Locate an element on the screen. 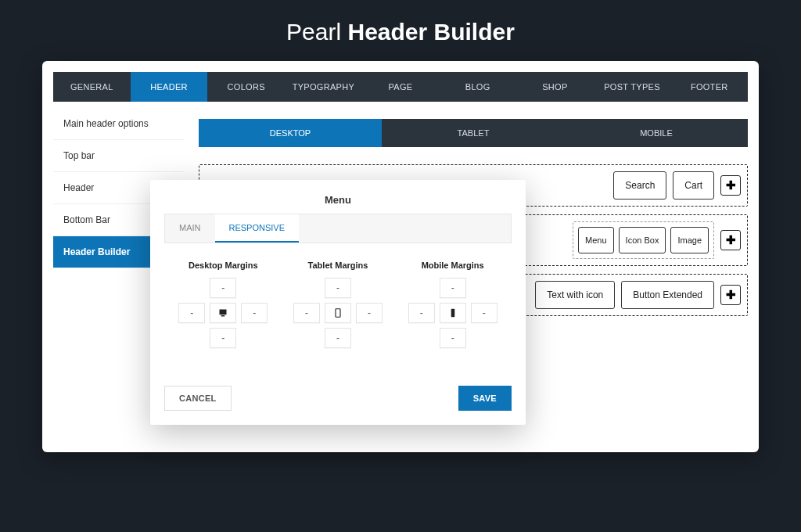 This screenshot has width=801, height=532. tab-colors: COLORS is located at coordinates (246, 87).